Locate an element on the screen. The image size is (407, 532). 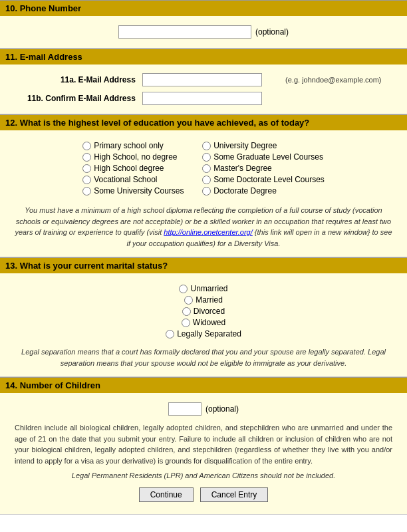
marital-radio-divorced is located at coordinates (186, 311).